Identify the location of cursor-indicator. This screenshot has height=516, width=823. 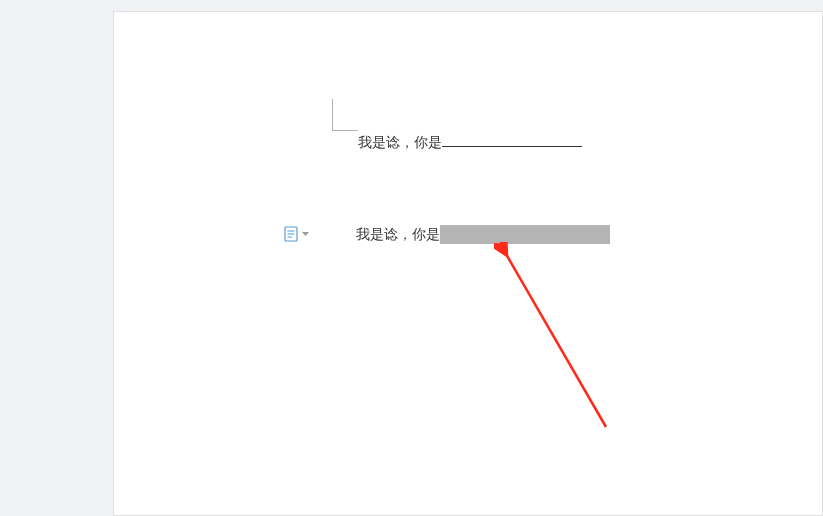
(345, 115).